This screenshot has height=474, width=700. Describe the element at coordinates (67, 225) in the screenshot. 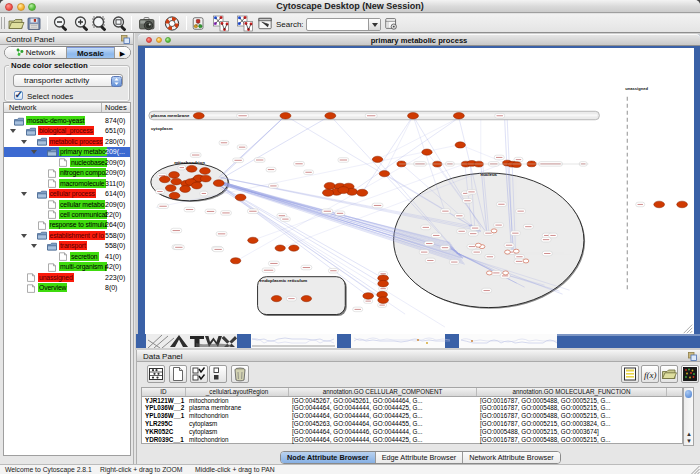

I see `tree-row-response-to-stimulu: response to stimulu264(0)` at that location.